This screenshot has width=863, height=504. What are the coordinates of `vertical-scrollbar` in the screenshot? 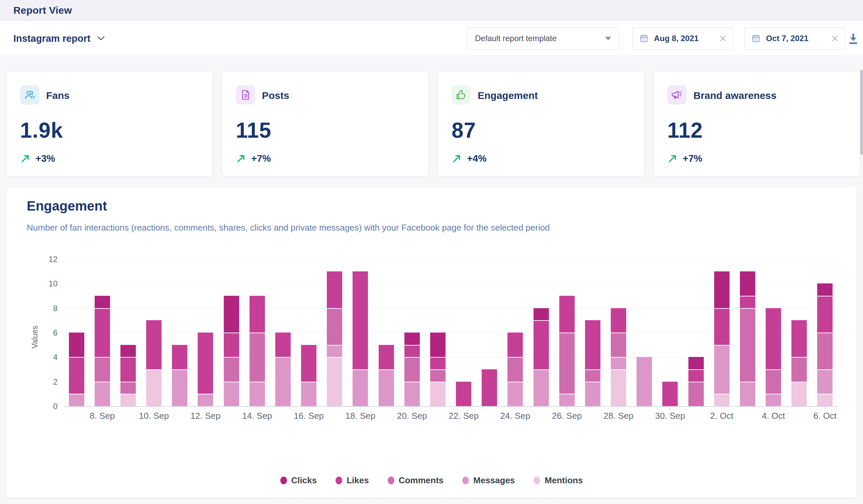 It's located at (862, 112).